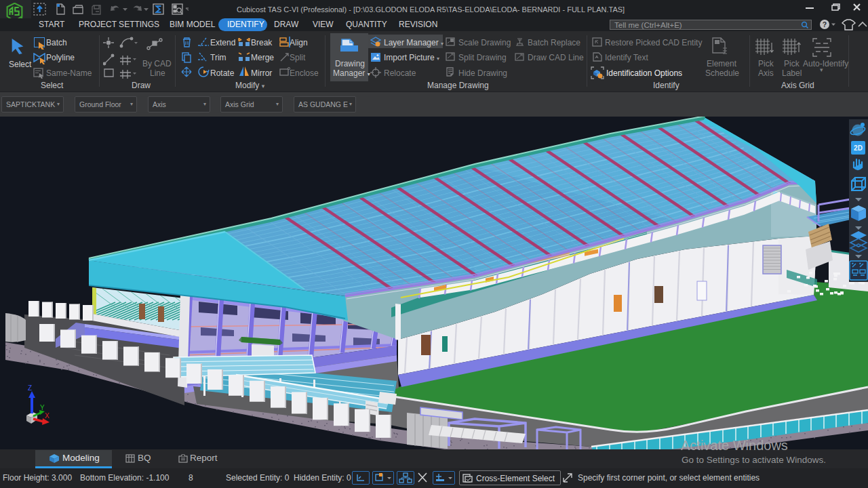  What do you see at coordinates (42, 408) in the screenshot?
I see `svg-text: Y` at bounding box center [42, 408].